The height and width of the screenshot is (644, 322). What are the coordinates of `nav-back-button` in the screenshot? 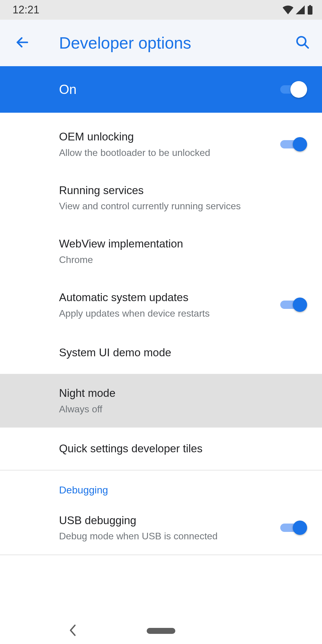 It's located at (73, 631).